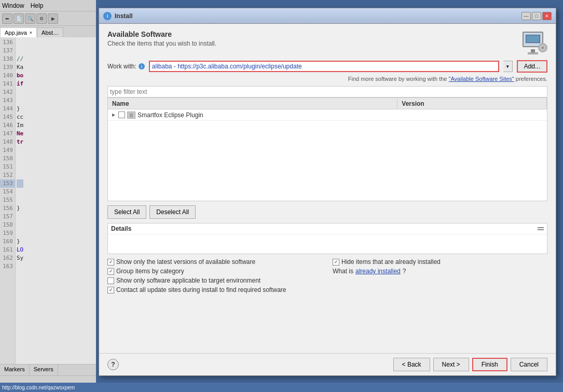 The image size is (563, 392). I want to click on header-icon-container, so click(535, 43).